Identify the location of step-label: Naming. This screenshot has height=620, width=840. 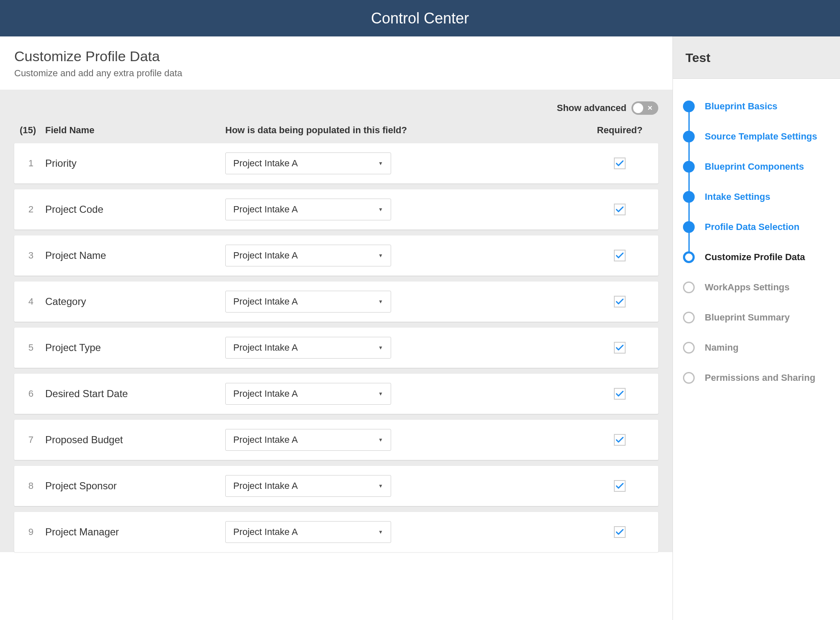
(722, 348).